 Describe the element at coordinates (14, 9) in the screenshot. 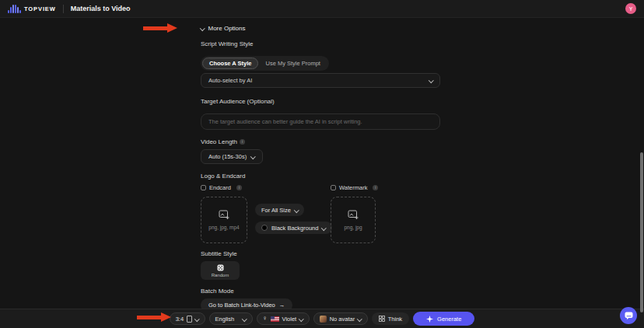

I see `topview-logo-icon` at that location.